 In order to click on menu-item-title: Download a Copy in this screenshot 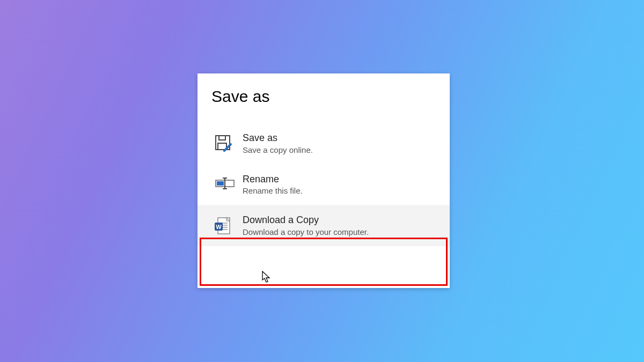, I will do `click(341, 220)`.